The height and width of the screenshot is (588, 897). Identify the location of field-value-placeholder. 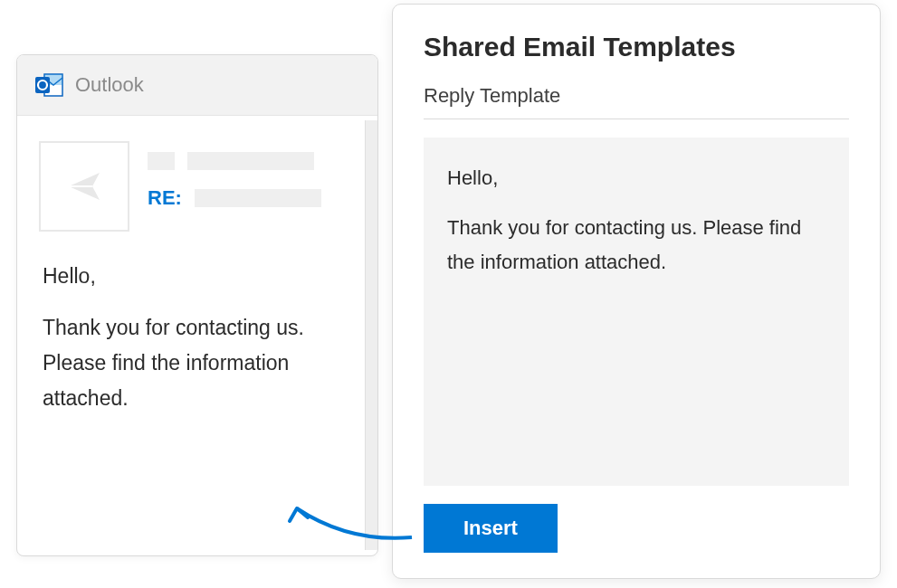
(251, 161).